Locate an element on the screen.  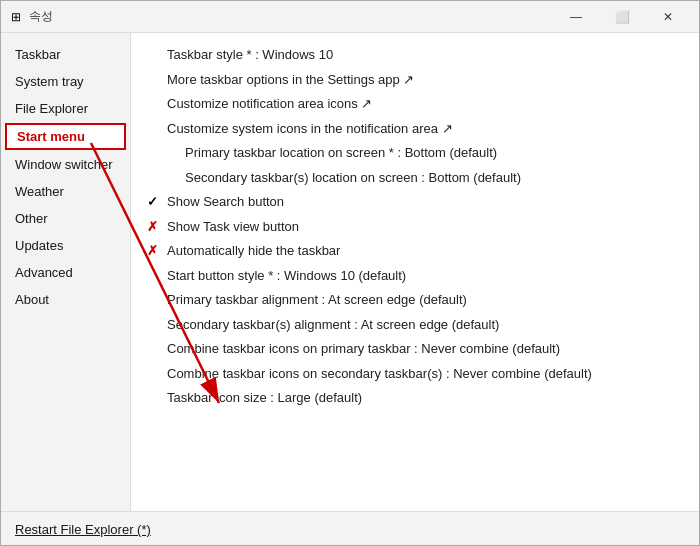
close-button: ✕ is located at coordinates (668, 17).